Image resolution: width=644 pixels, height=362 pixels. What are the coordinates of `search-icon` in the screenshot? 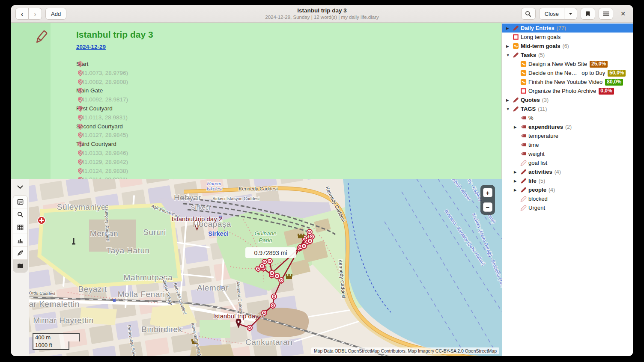 It's located at (21, 215).